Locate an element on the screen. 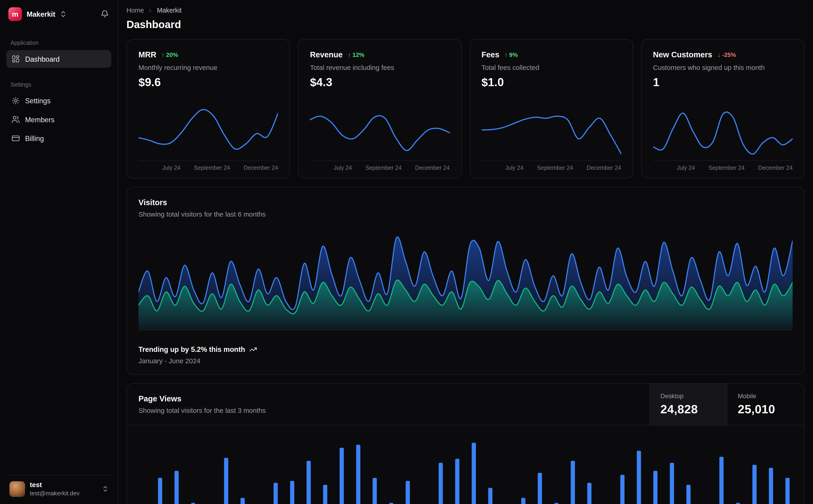 The image size is (813, 504). nav-section-label-application: Application is located at coordinates (59, 43).